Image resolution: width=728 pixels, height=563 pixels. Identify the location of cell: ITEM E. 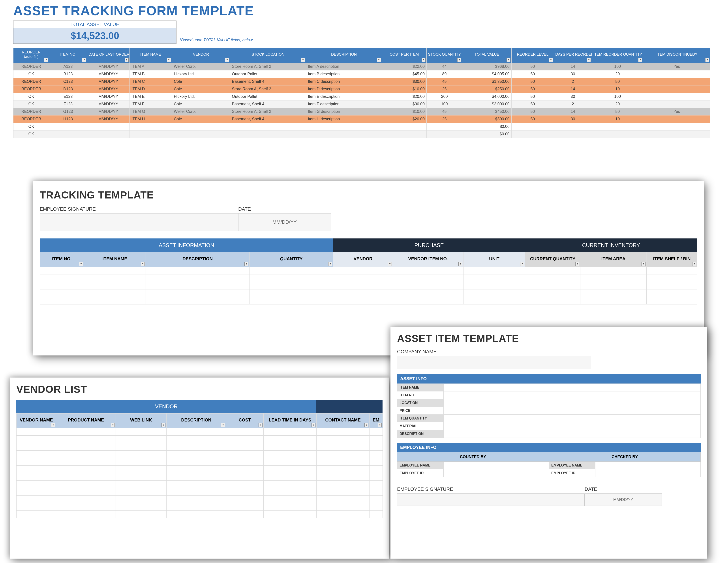
(151, 97).